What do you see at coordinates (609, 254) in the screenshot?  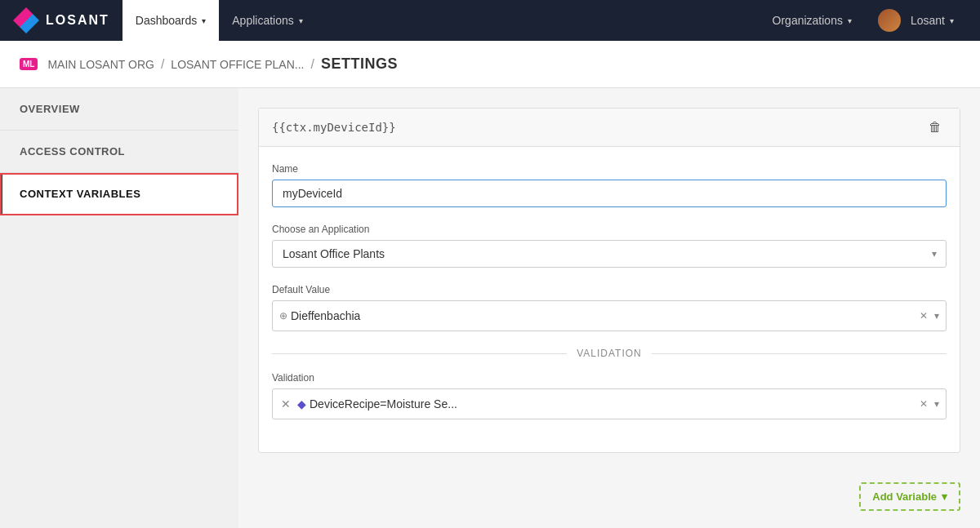 I see `app-select-wrapper: Losant Office Plants ▾` at bounding box center [609, 254].